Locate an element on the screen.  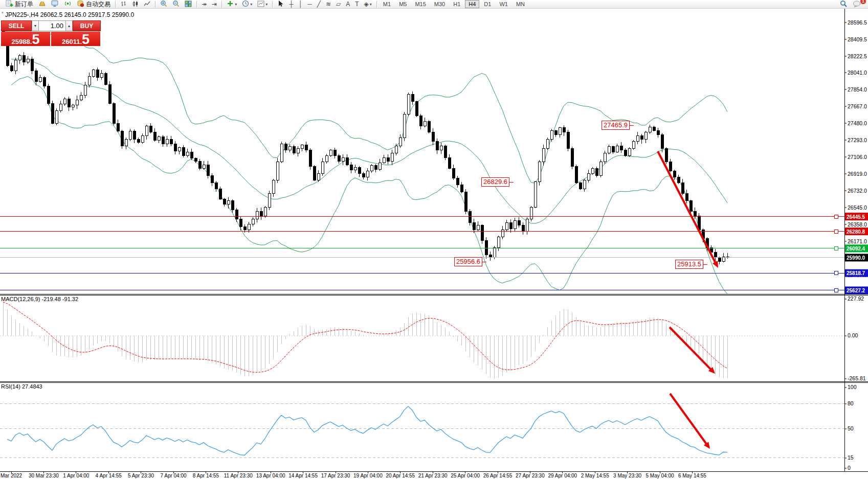
sell-price-main: 25988 is located at coordinates (21, 42).